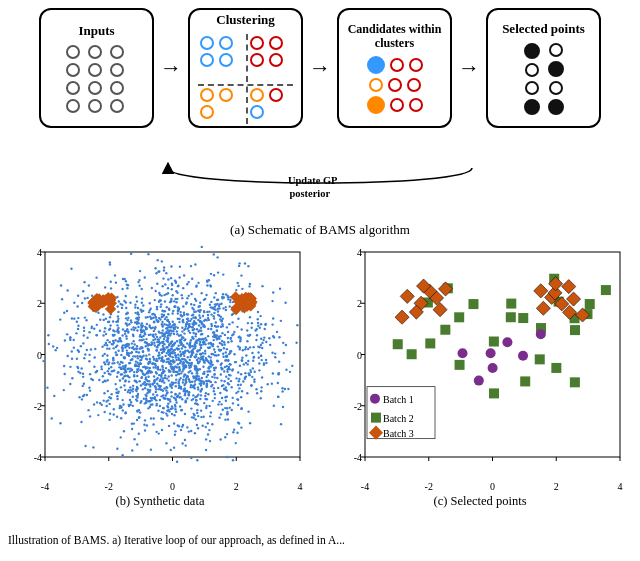 This screenshot has width=640, height=561. I want to click on dashed-v, so click(247, 79).